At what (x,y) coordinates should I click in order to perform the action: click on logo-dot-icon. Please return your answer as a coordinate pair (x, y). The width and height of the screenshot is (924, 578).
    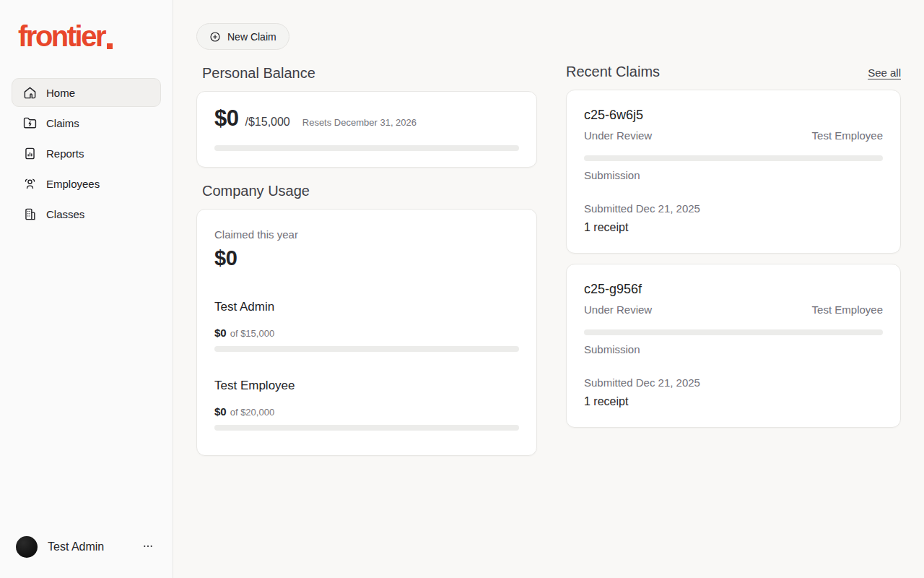
    Looking at the image, I should click on (110, 46).